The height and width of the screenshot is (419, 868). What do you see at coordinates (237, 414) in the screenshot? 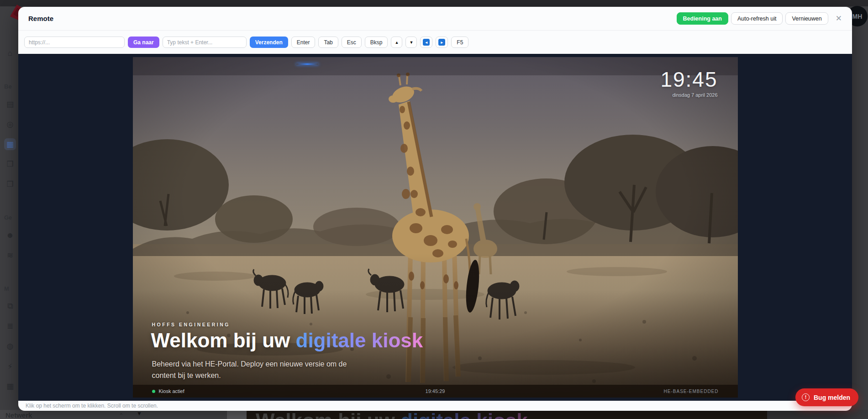
I see `page-content-edge` at bounding box center [237, 414].